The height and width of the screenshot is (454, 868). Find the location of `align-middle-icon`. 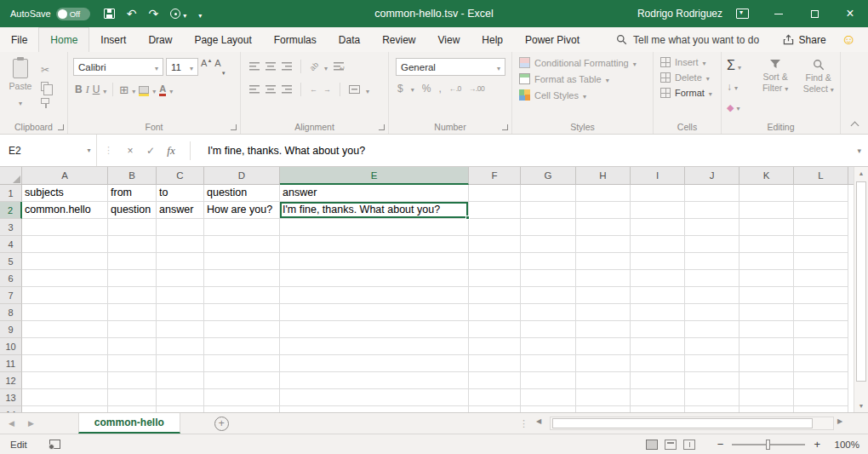

align-middle-icon is located at coordinates (271, 66).